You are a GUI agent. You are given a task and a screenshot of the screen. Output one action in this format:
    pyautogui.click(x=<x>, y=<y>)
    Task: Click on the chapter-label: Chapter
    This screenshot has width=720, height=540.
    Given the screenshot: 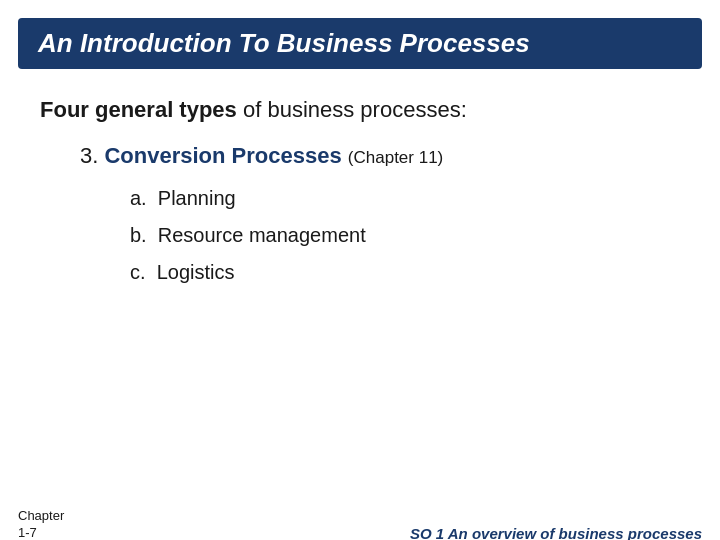 What is the action you would take?
    pyautogui.click(x=41, y=516)
    